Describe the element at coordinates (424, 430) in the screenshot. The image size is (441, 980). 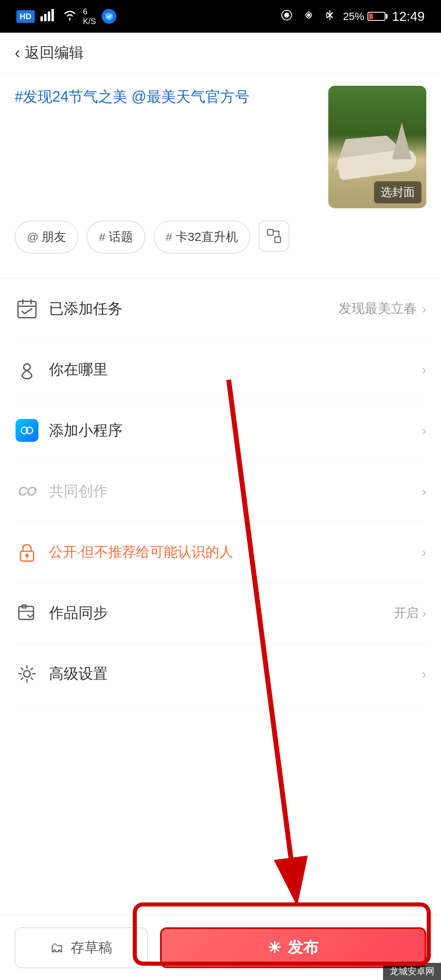
I see `mini-program-arrow-icon: ›` at that location.